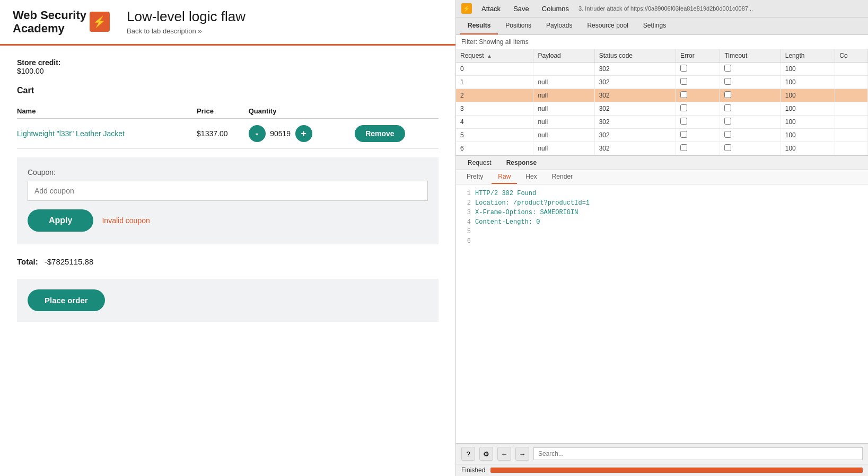 This screenshot has width=868, height=476. Describe the element at coordinates (635, 56) in the screenshot. I see `th-status: Status code` at that location.